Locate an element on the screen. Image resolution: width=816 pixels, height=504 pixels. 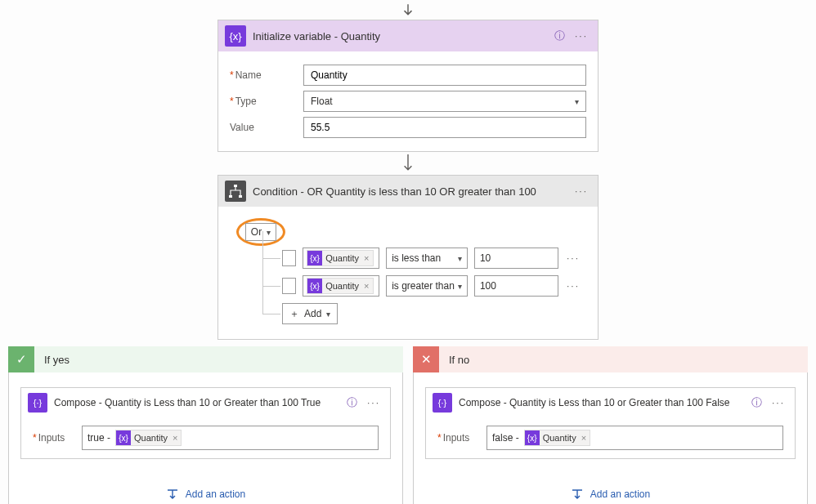
cond-title: Condition - OR Quantity is less than 10 … is located at coordinates (409, 191).